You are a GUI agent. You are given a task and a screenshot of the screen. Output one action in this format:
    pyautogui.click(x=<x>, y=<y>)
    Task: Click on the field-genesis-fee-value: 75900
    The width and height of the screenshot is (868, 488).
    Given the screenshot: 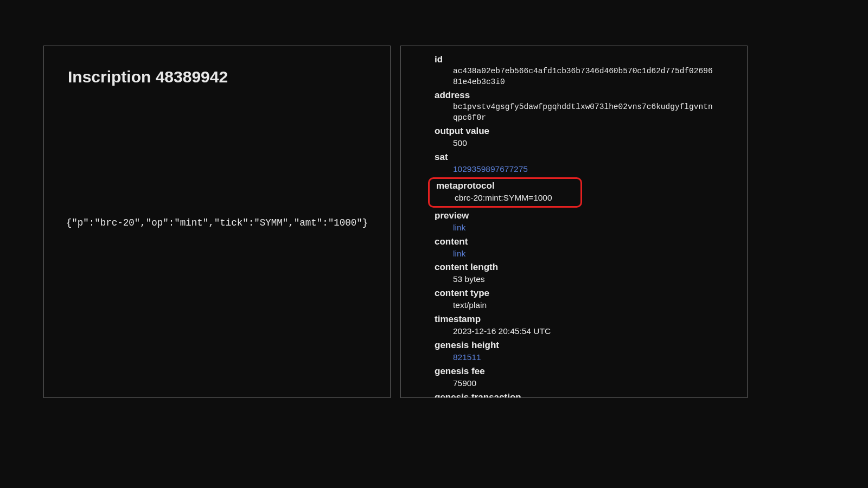 What is the action you would take?
    pyautogui.click(x=575, y=384)
    